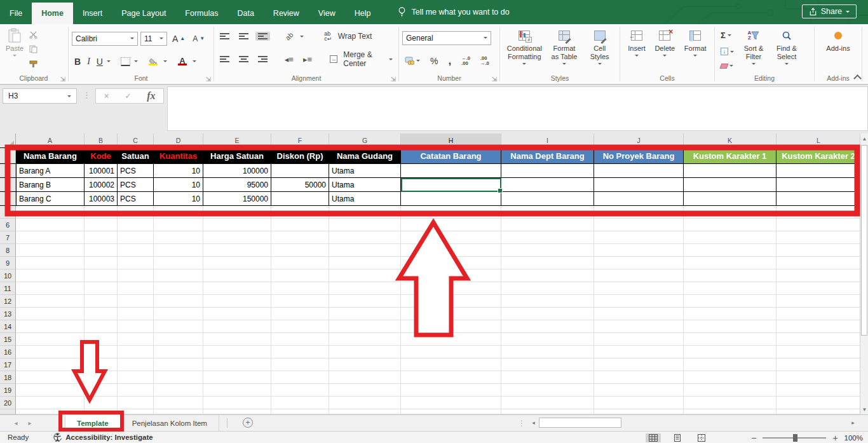 This screenshot has width=868, height=443. I want to click on cell-G19, so click(365, 390).